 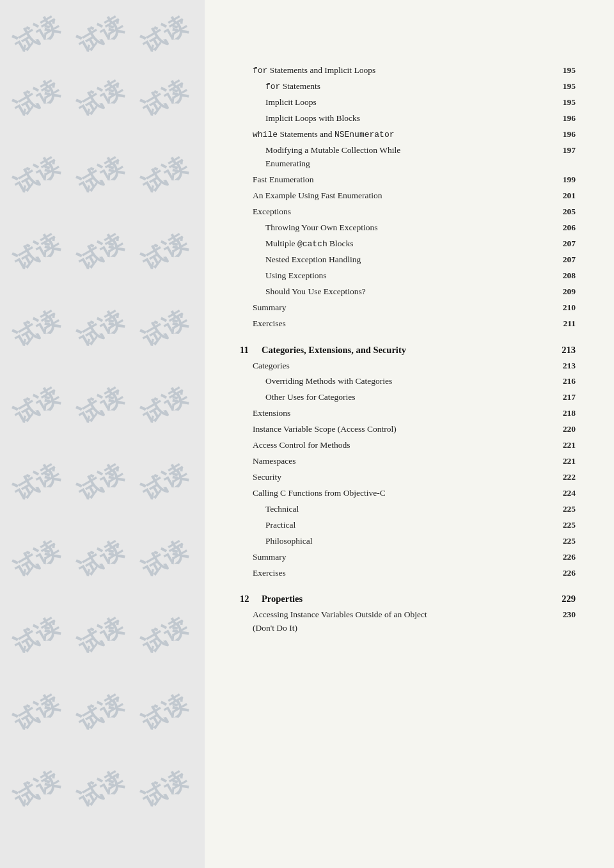 I want to click on entry-title: Implicit Loops, so click(x=412, y=102).